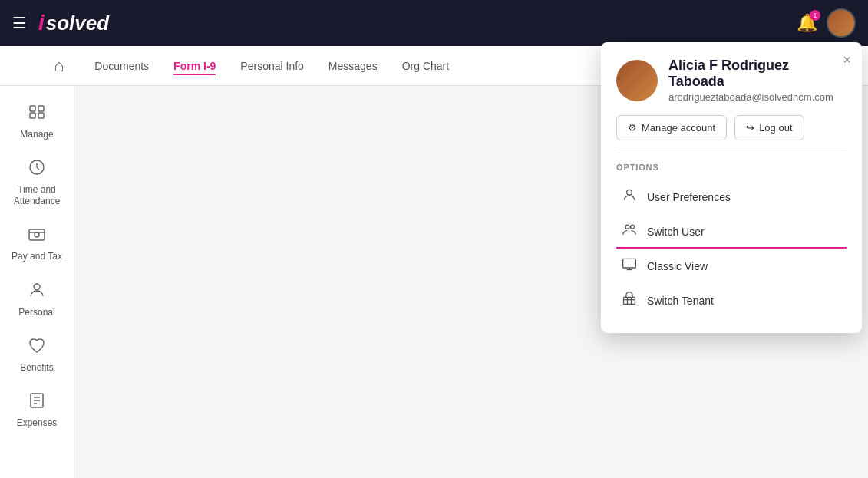  What do you see at coordinates (353, 66) in the screenshot?
I see `tab-messages: Messages` at bounding box center [353, 66].